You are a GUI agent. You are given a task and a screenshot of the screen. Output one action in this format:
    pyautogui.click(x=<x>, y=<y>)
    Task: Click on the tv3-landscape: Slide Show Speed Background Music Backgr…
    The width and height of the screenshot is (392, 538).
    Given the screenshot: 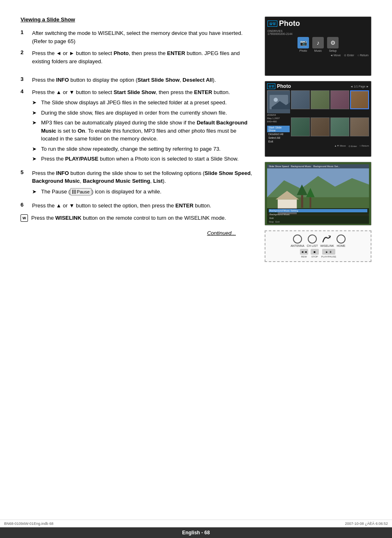 What is the action you would take?
    pyautogui.click(x=318, y=194)
    